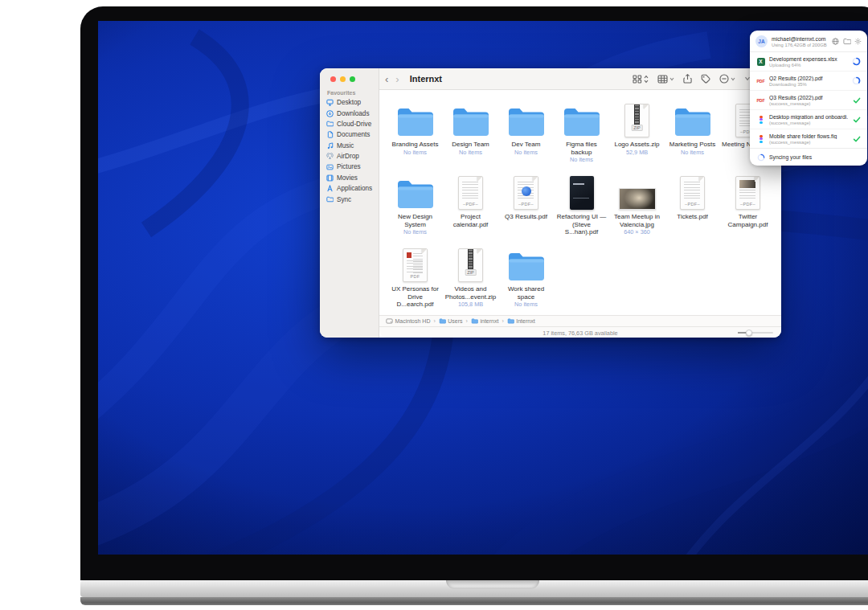 This screenshot has height=610, width=868. I want to click on sidebar-item-movies: Movies, so click(349, 178).